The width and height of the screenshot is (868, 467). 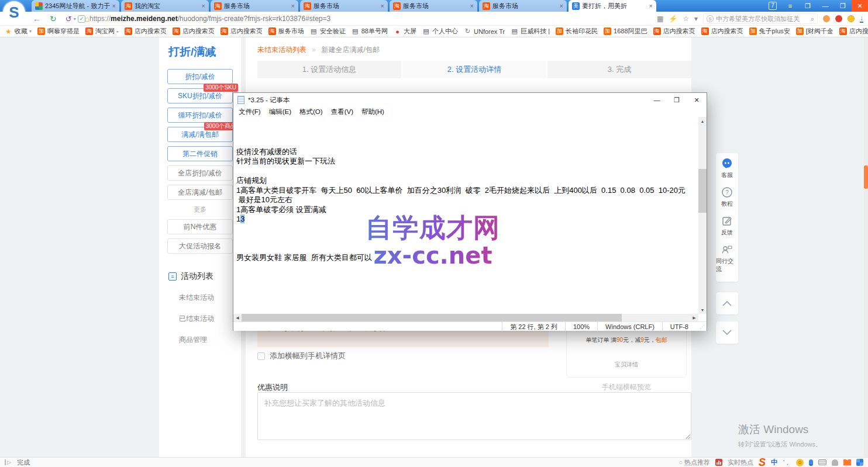 What do you see at coordinates (702, 215) in the screenshot?
I see `notepad-vscrollbar: ▲ ▼` at bounding box center [702, 215].